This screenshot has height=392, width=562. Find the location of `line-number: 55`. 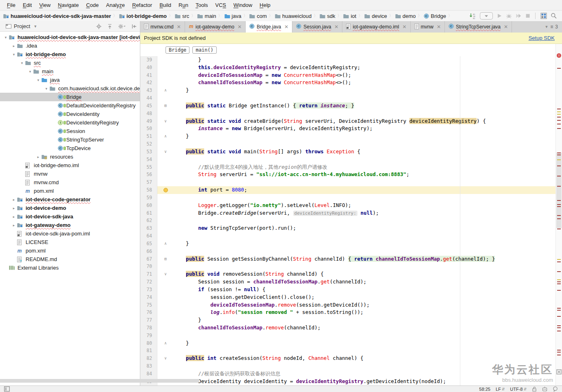

line-number: 55 is located at coordinates (149, 168).